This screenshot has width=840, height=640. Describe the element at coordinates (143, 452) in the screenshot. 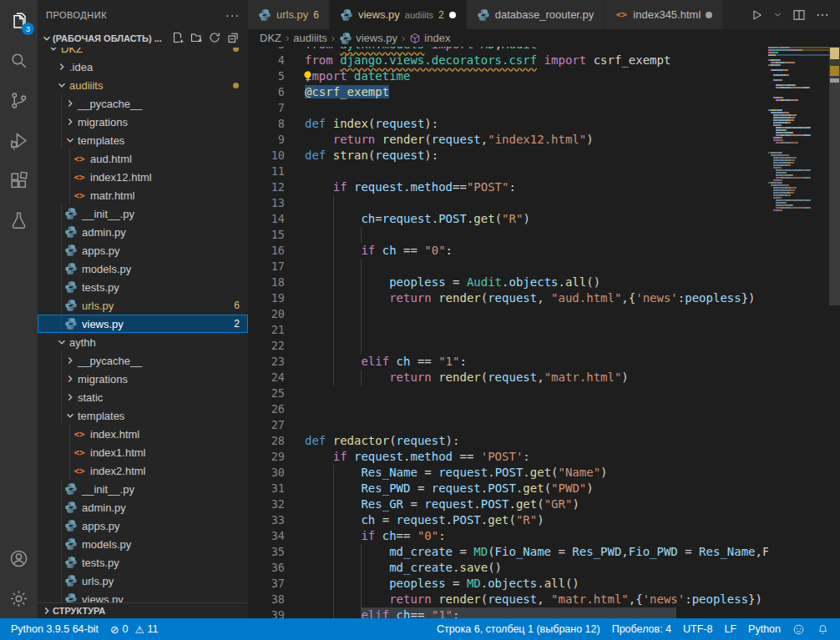

I see `tree-item-index1.html: <>index1.html` at that location.